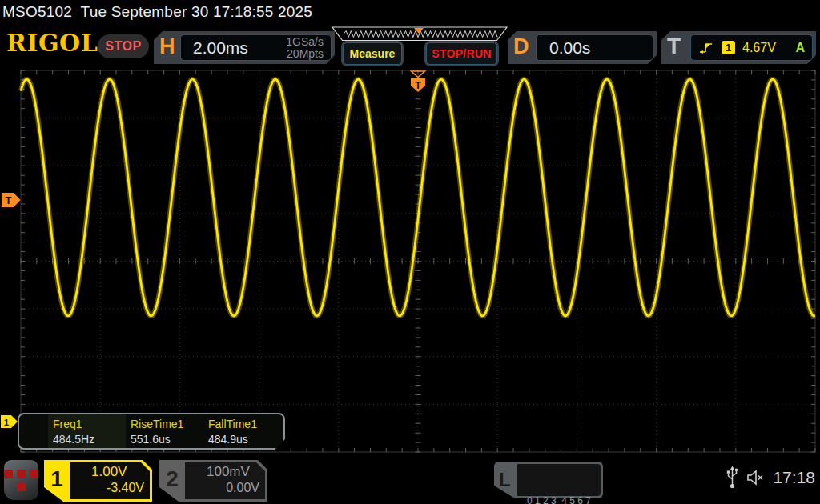  I want to click on memory-depth: 20Mpts, so click(304, 54).